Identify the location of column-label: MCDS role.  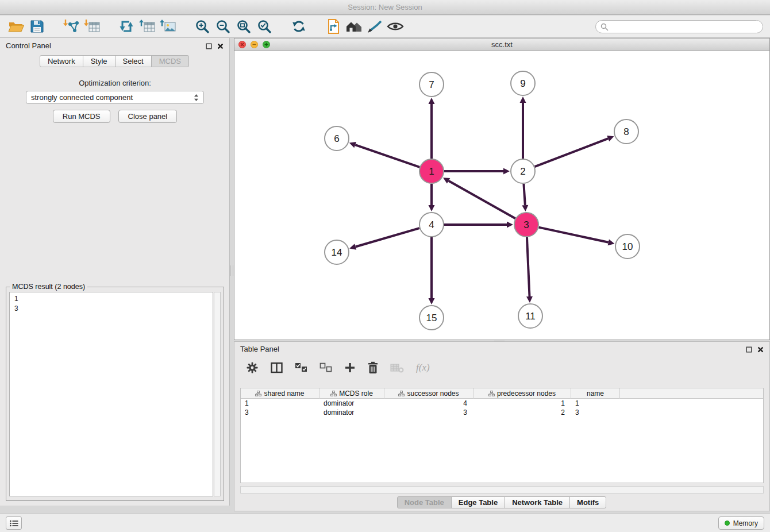
(356, 394).